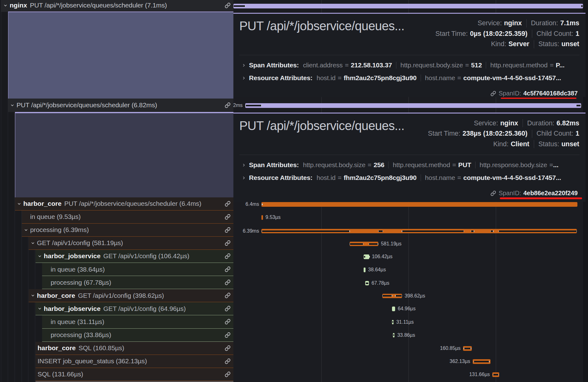 This screenshot has height=382, width=588. Describe the element at coordinates (135, 361) in the screenshot. I see `span-row-body: INSERT job_queue_status (362.13µs)` at that location.